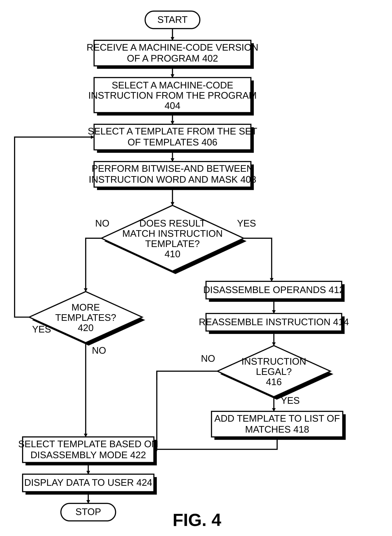  I want to click on start-label: START, so click(173, 19).